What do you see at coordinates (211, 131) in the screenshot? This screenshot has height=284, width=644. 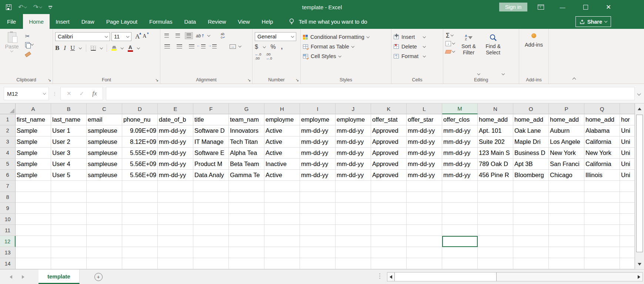 I see `cell-F2: Software D` at bounding box center [211, 131].